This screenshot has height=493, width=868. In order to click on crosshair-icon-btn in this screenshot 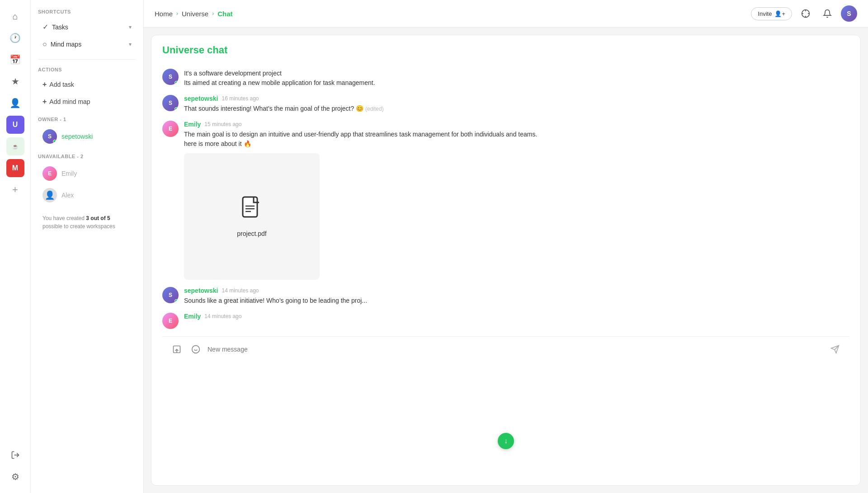, I will do `click(806, 14)`.